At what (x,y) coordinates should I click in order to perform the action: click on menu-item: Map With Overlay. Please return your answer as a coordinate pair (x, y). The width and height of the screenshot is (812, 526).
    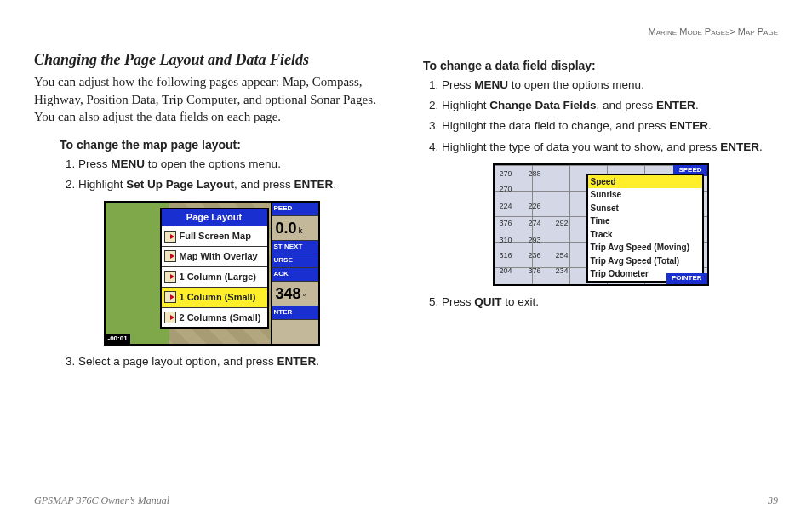
    Looking at the image, I should click on (214, 256).